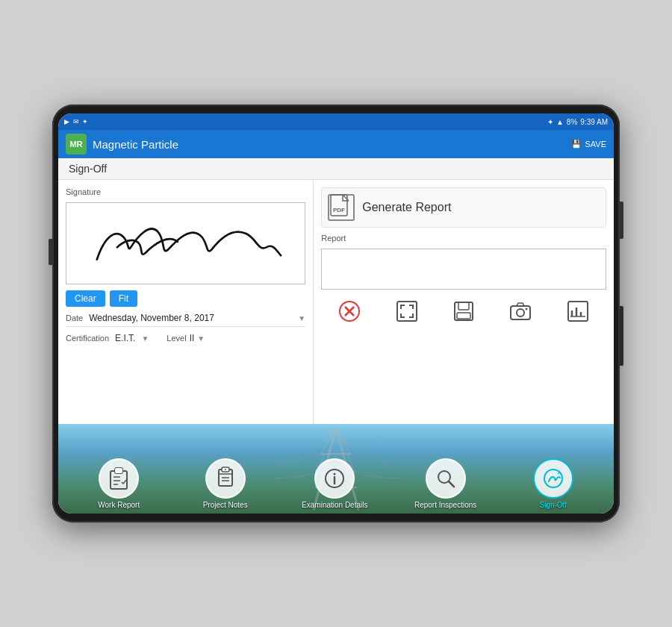 This screenshot has height=627, width=672. I want to click on level-dropdown-icon: ▼, so click(201, 339).